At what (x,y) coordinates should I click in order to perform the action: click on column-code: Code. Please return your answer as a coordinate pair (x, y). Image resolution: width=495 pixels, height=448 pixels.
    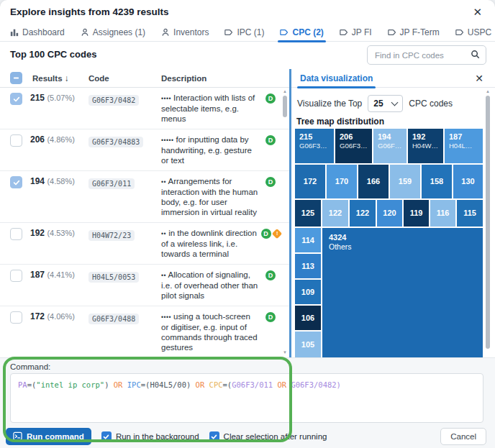
    Looking at the image, I should click on (125, 78).